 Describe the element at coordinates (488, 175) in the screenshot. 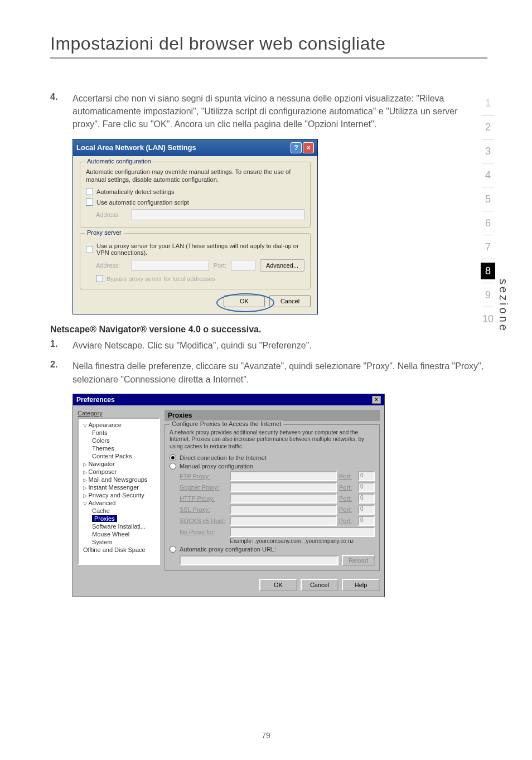

I see `tab-4: 4` at that location.